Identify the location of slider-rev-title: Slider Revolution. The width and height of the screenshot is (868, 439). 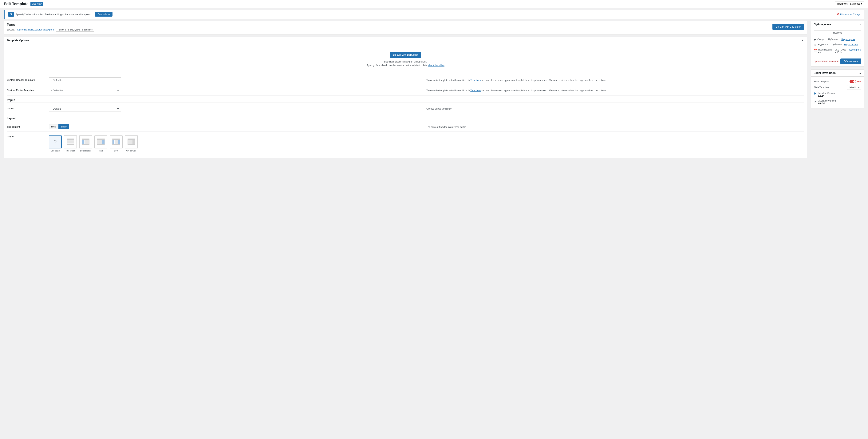
(825, 73).